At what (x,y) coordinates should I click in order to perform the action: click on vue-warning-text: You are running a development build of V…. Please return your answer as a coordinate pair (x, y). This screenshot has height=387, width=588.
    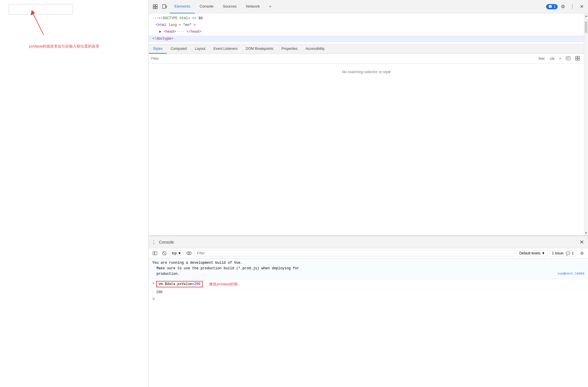
    Looking at the image, I should click on (368, 269).